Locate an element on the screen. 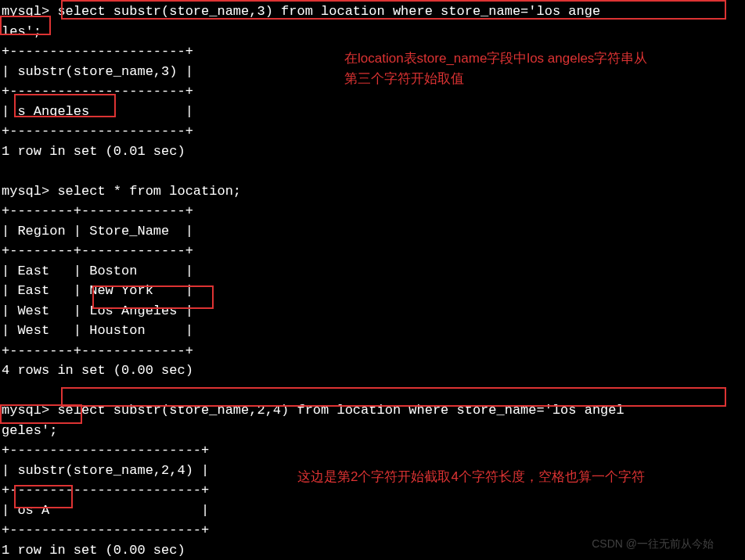  annotation-2: 这边是第2个字符开始截取4个字符长度，空格也算一个字符 is located at coordinates (471, 477).